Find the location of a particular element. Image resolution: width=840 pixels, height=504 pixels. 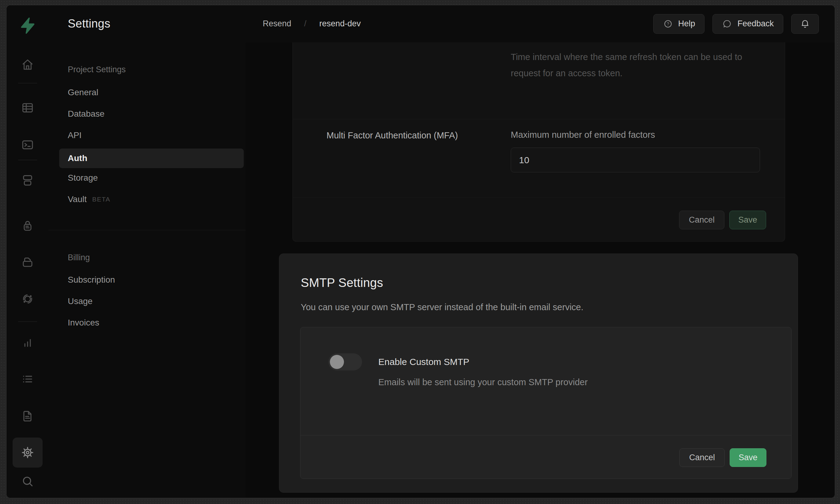

smtp-save-button: Save is located at coordinates (748, 458).